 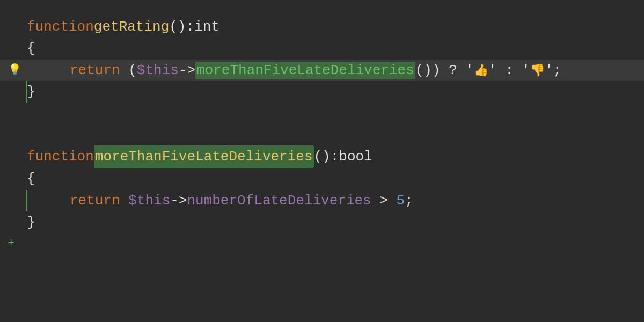 I want to click on bulb-icon: 💡, so click(x=15, y=70).